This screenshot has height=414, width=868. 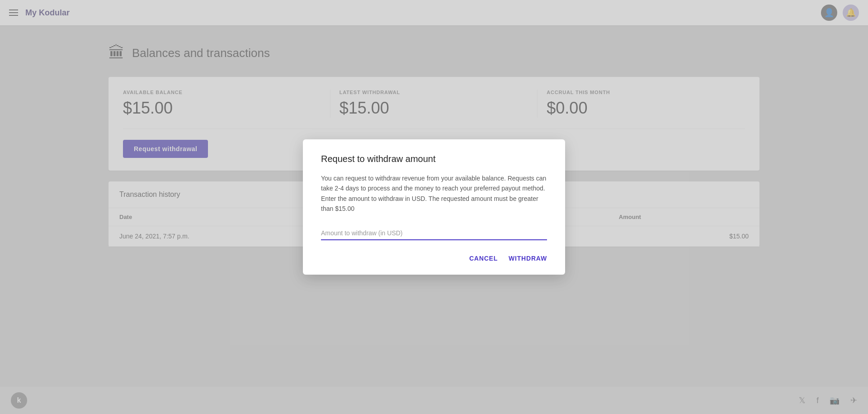 I want to click on withdrawal-amount-input, so click(x=434, y=233).